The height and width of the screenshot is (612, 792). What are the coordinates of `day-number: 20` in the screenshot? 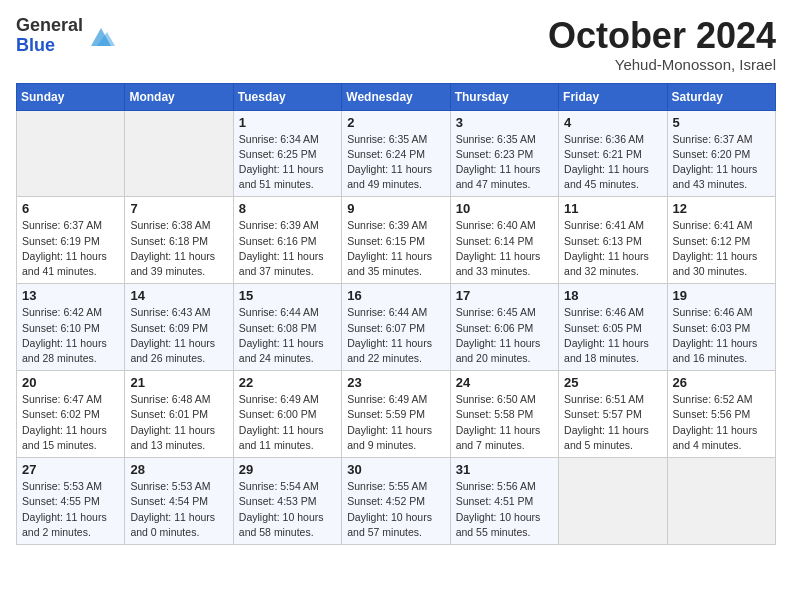 It's located at (70, 382).